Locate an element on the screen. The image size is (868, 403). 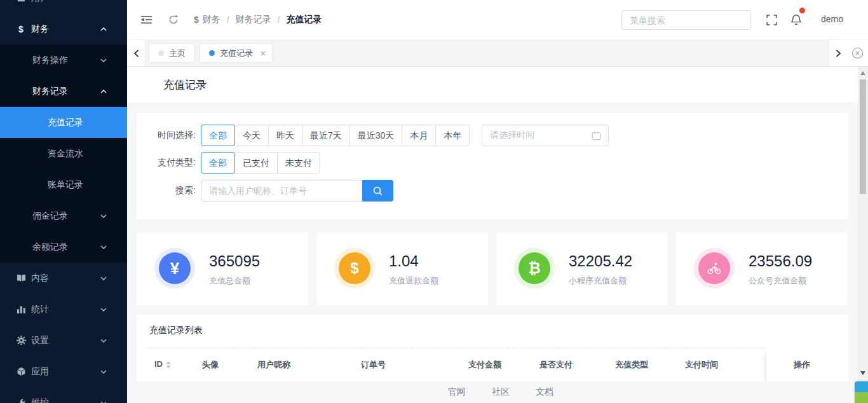
book-icon is located at coordinates (21, 278).